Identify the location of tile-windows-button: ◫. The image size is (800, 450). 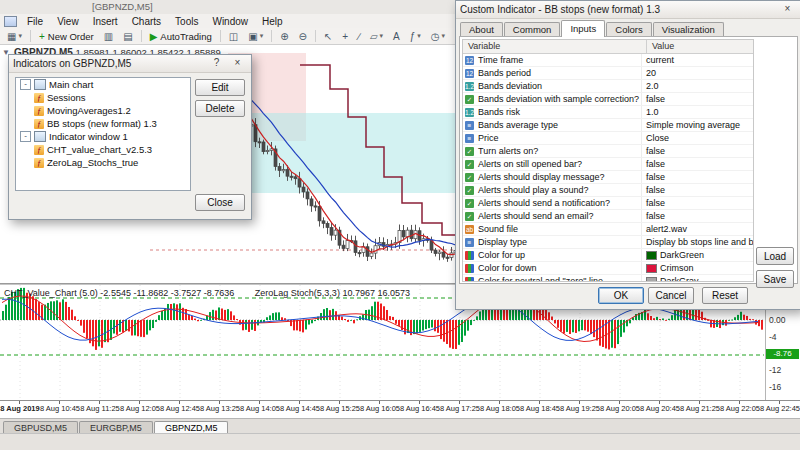
(234, 36).